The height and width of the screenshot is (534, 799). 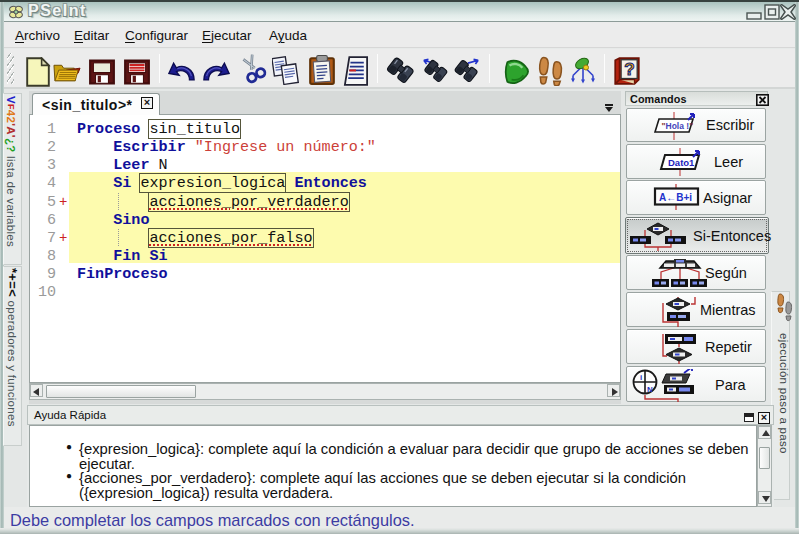 I want to click on svg-text: A←B+i, so click(x=676, y=198).